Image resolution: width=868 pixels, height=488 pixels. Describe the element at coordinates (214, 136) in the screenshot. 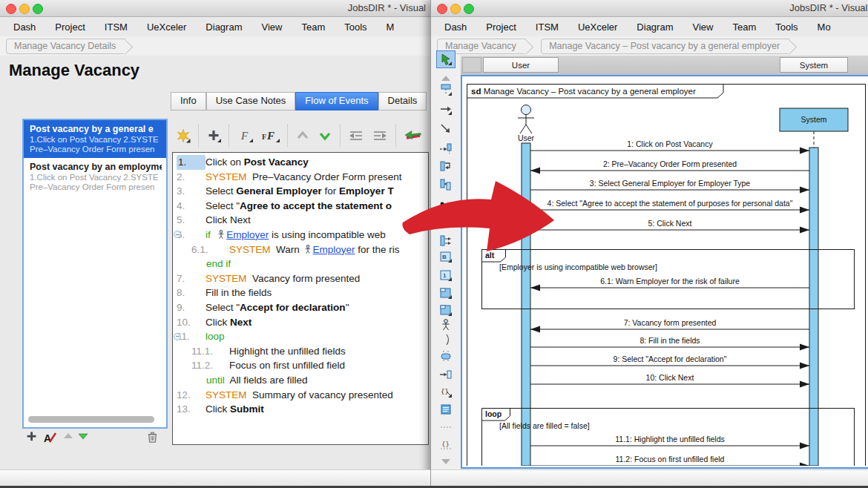

I see `add-step-button` at that location.